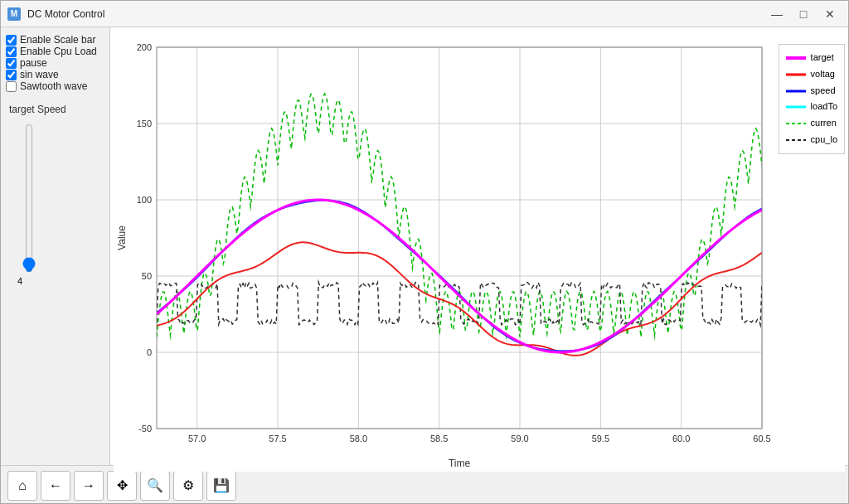  Describe the element at coordinates (12, 75) in the screenshot. I see `cb-sinwave-checkbox` at that location.